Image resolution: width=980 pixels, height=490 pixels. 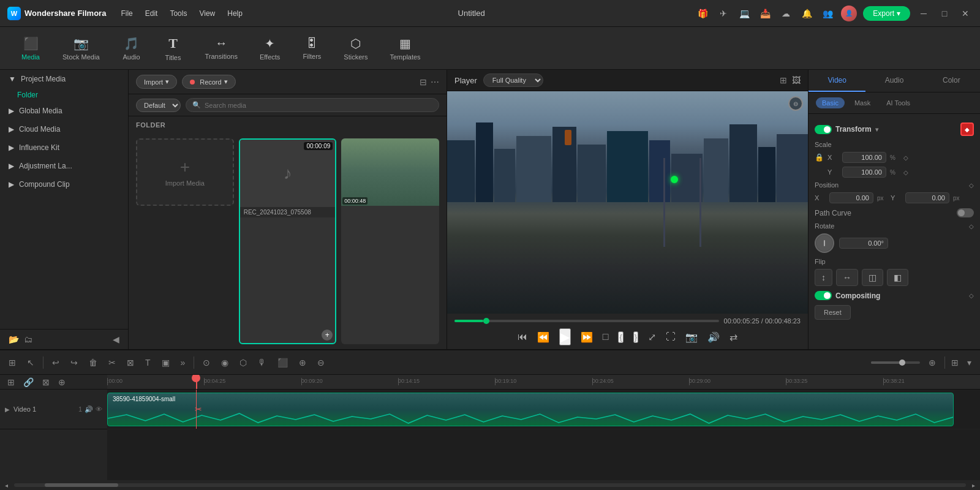 I want to click on volume-button: 🔊, so click(x=714, y=337).